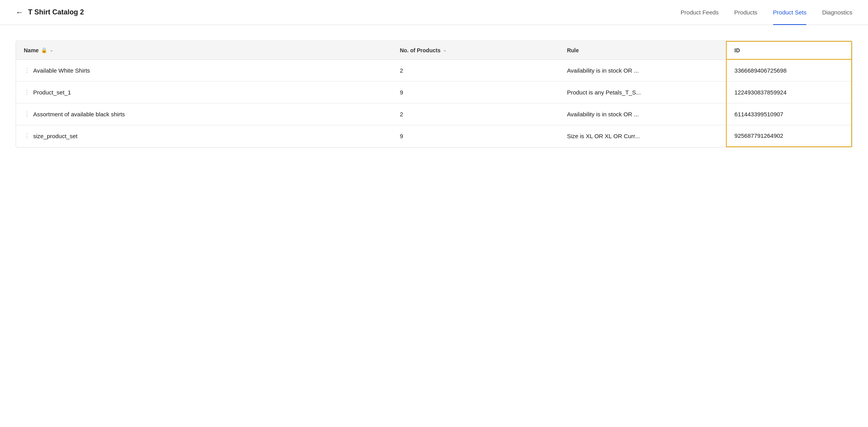 This screenshot has width=868, height=427. Describe the element at coordinates (62, 70) in the screenshot. I see `row-name: Available White Shirts` at that location.